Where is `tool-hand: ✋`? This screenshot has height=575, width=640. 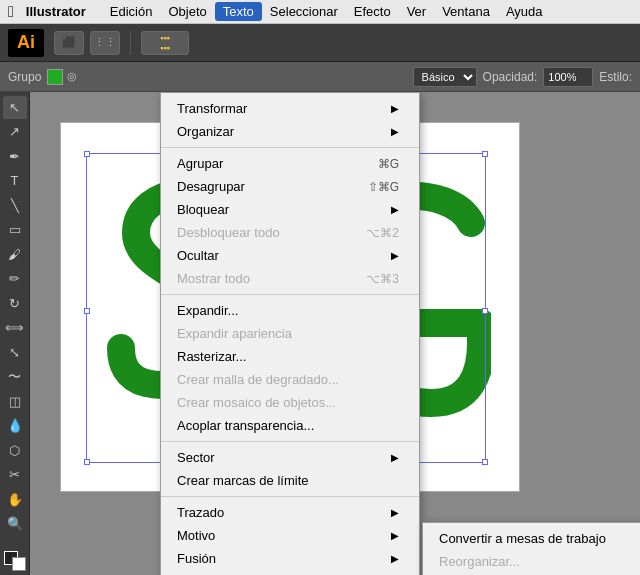 tool-hand: ✋ is located at coordinates (15, 500).